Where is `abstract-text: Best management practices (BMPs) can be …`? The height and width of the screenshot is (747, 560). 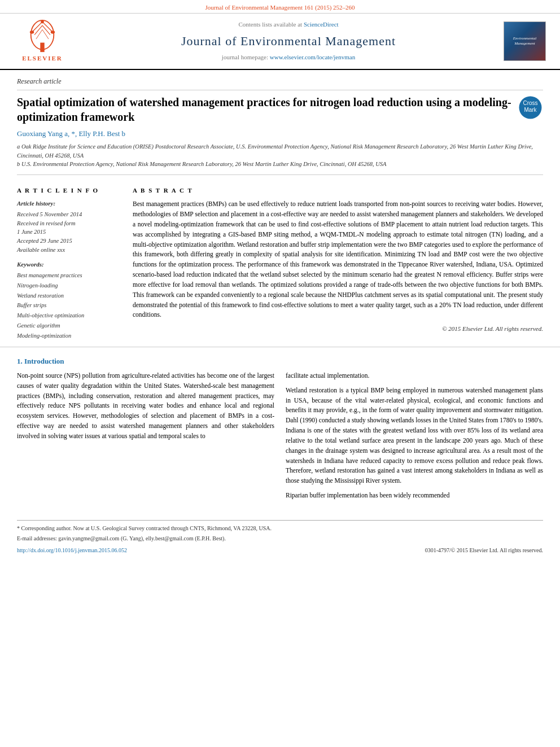
abstract-text: Best management practices (BMPs) can be … is located at coordinates (338, 260).